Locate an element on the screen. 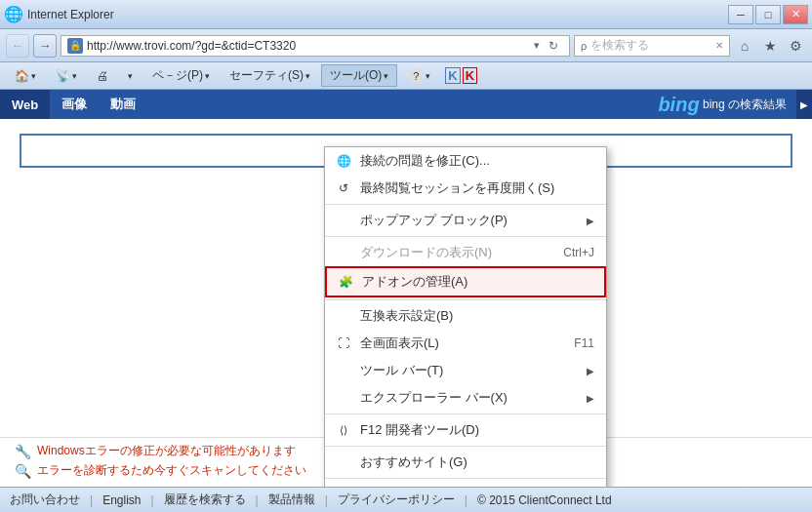 This screenshot has width=812, height=512. menu-bar: 🏠 ▾ 📡 ▾ 🖨 ▾ ペ－ジ(P) ▾ セーフティ(S) ▾ ツール(O) ▾… is located at coordinates (406, 76).